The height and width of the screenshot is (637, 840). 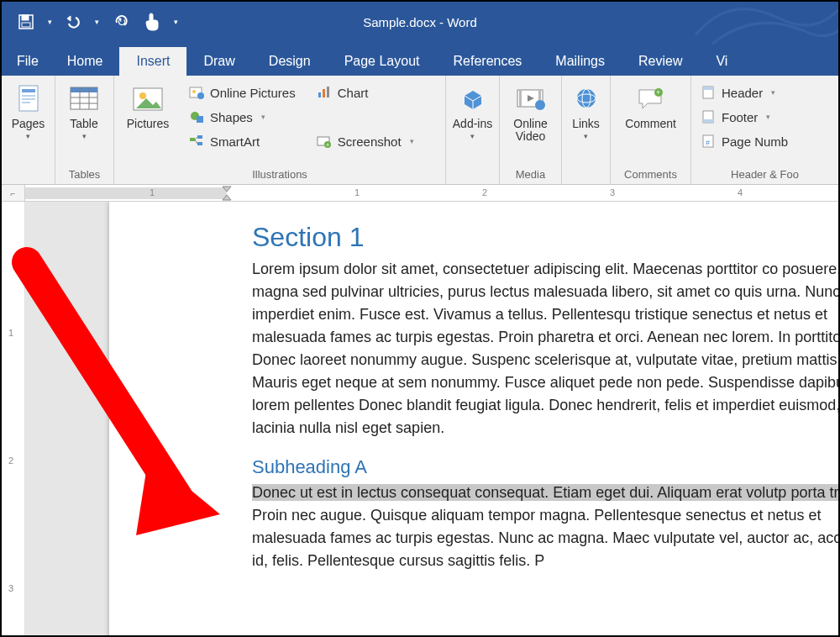 I want to click on tab-review: Review, so click(x=660, y=61).